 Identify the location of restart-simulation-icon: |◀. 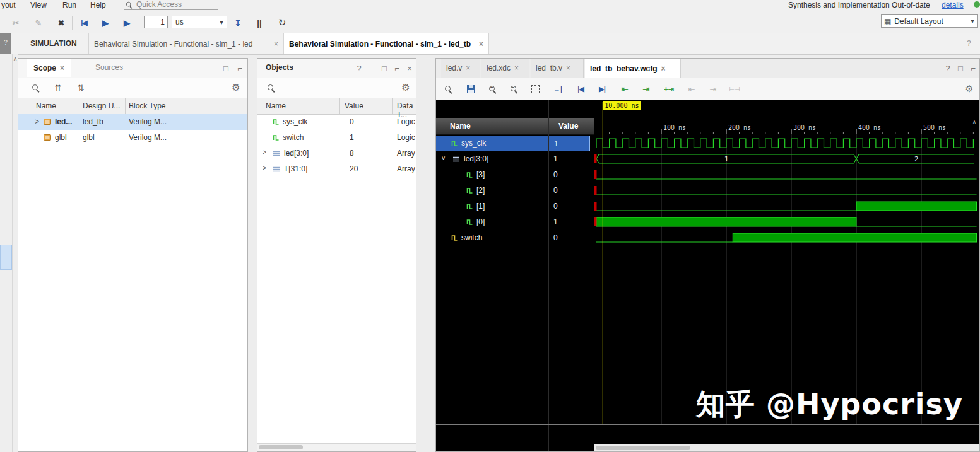
(84, 23).